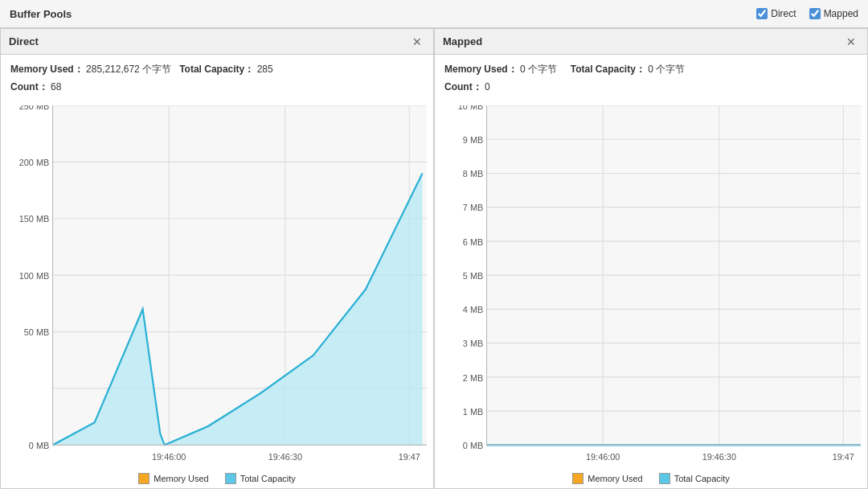 The image size is (868, 489). What do you see at coordinates (217, 88) in the screenshot?
I see `direct-stat-count: Count： 68` at bounding box center [217, 88].